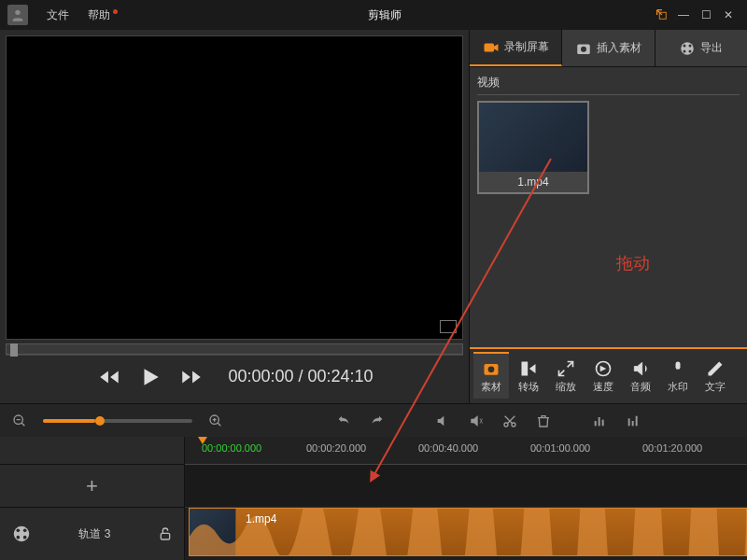 The width and height of the screenshot is (747, 560). Describe the element at coordinates (21, 534) in the screenshot. I see `film-icon` at that location.